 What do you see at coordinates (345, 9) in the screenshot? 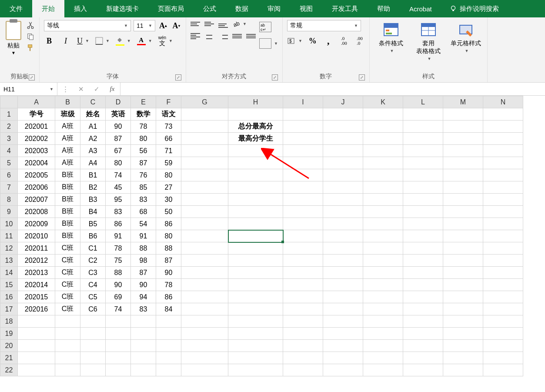
I see `tab-开发工具: 开发工具` at bounding box center [345, 9].